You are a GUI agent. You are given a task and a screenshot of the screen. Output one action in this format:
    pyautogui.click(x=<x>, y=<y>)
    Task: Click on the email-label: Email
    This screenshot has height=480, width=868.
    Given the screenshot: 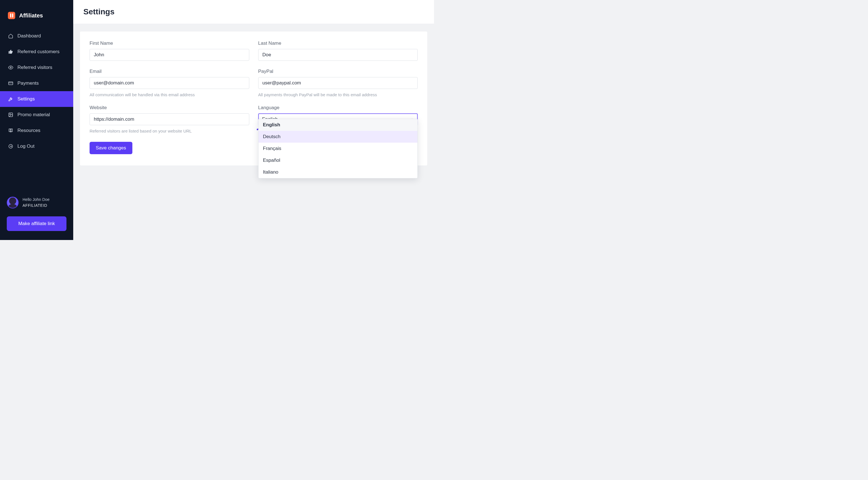 What is the action you would take?
    pyautogui.click(x=169, y=71)
    